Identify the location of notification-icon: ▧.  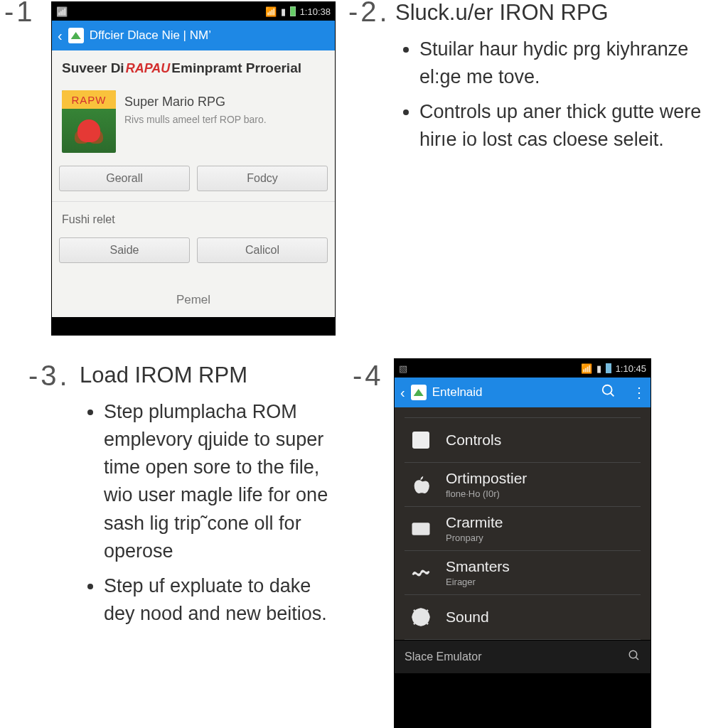
(403, 368).